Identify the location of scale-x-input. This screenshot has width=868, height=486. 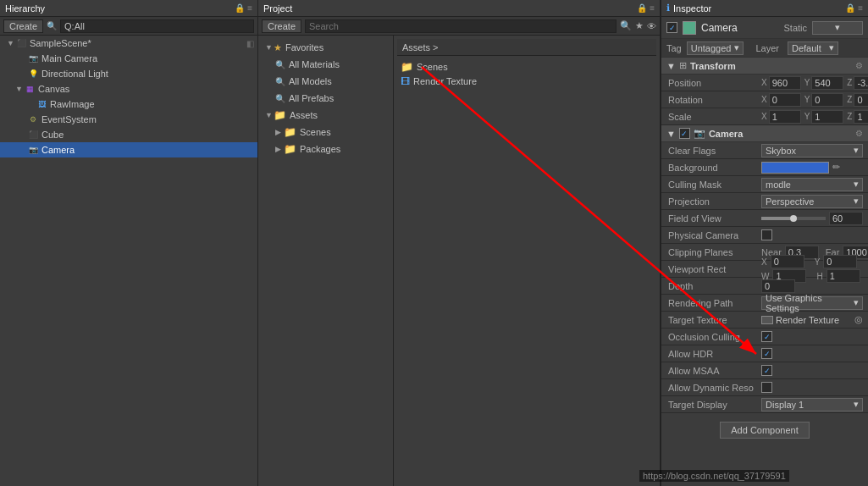
(785, 117).